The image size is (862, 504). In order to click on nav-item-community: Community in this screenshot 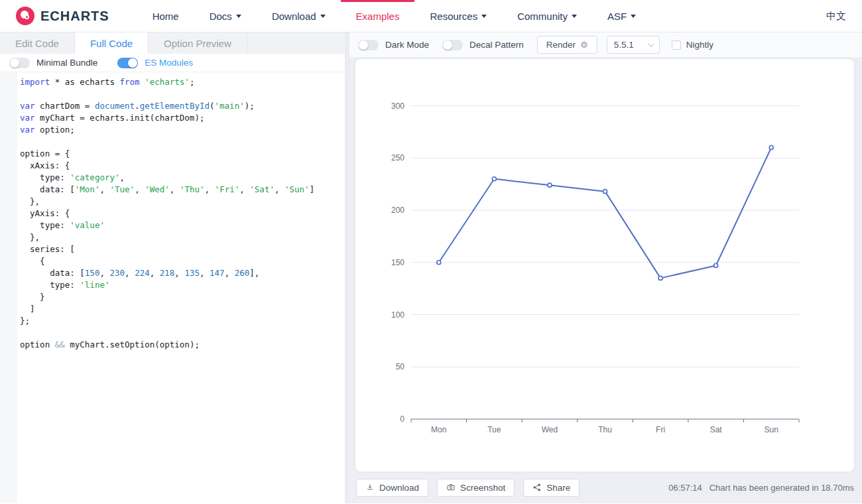, I will do `click(547, 16)`.